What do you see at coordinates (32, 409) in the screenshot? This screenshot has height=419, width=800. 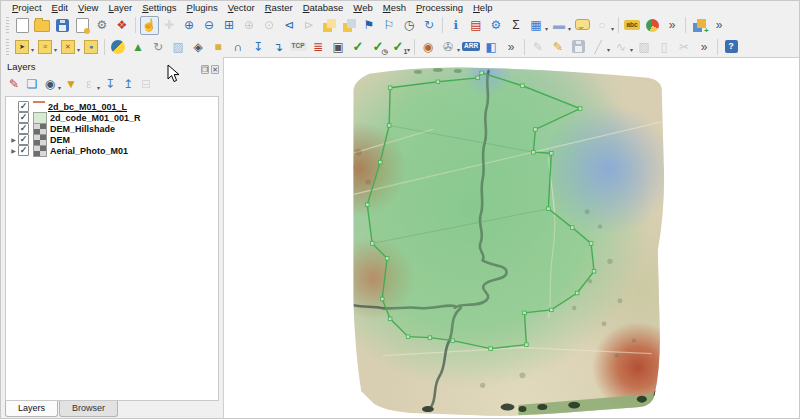 I see `dock-tab-layers: Layers` at bounding box center [32, 409].